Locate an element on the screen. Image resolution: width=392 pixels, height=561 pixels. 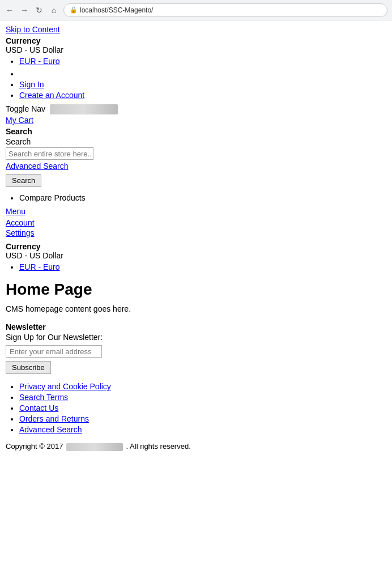
cms-content: CMS homepage content goes here. is located at coordinates (196, 309).